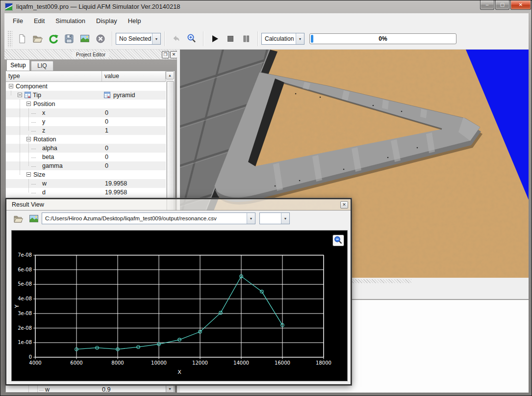 Image resolution: width=532 pixels, height=396 pixels. What do you see at coordinates (138, 39) in the screenshot?
I see `selection-combobox: No Selected ▼` at bounding box center [138, 39].